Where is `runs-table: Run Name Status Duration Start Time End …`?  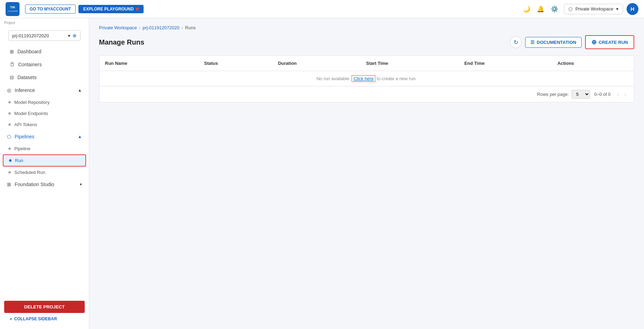
runs-table: Run Name Status Duration Start Time End … is located at coordinates (367, 71).